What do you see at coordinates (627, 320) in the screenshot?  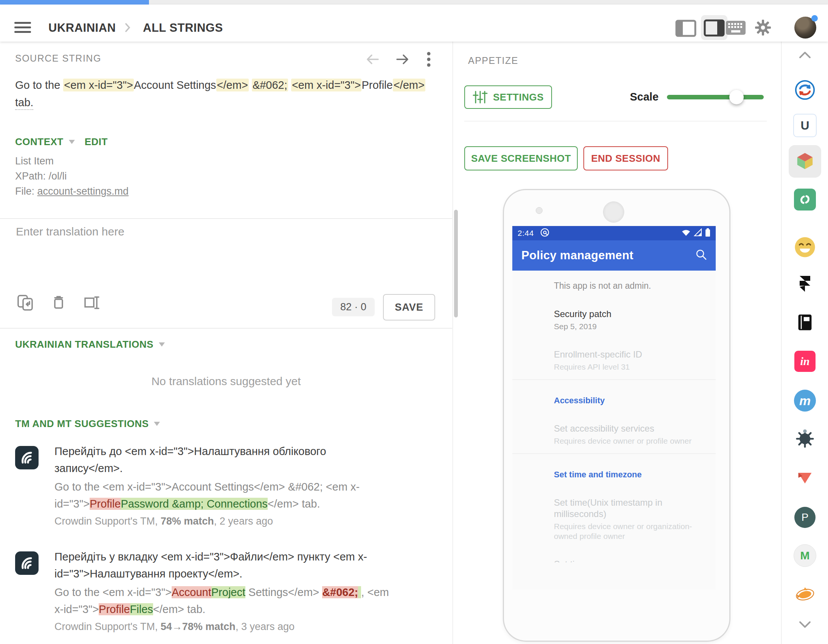 I see `phone-list-item: Security patchSep 5, 2019` at bounding box center [627, 320].